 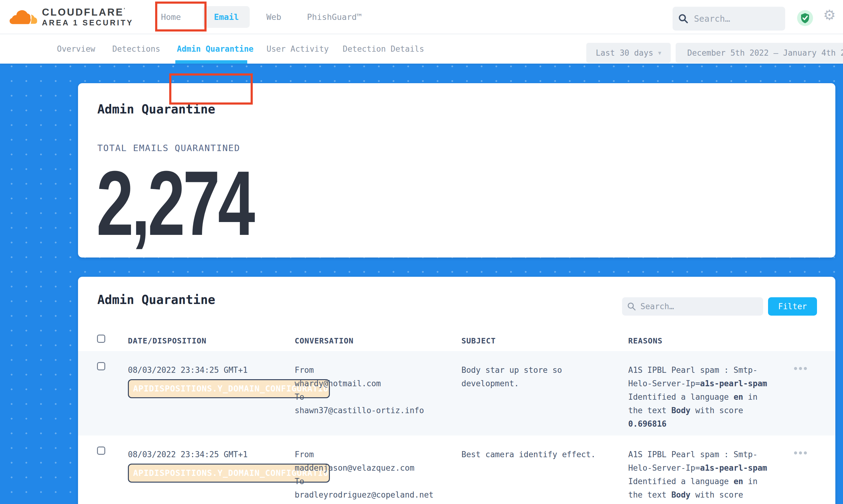 What do you see at coordinates (156, 300) in the screenshot?
I see `table-card-title: Admin Quarantine` at bounding box center [156, 300].